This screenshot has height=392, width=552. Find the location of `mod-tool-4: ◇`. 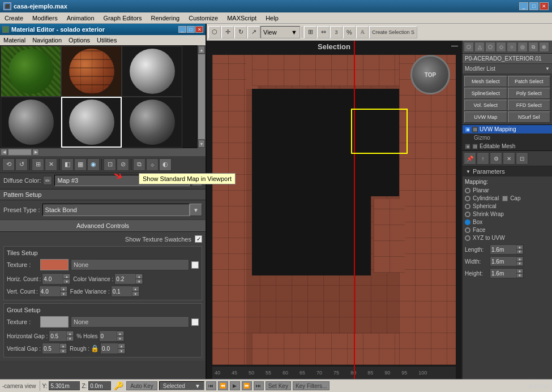

mod-tool-4: ◇ is located at coordinates (501, 47).